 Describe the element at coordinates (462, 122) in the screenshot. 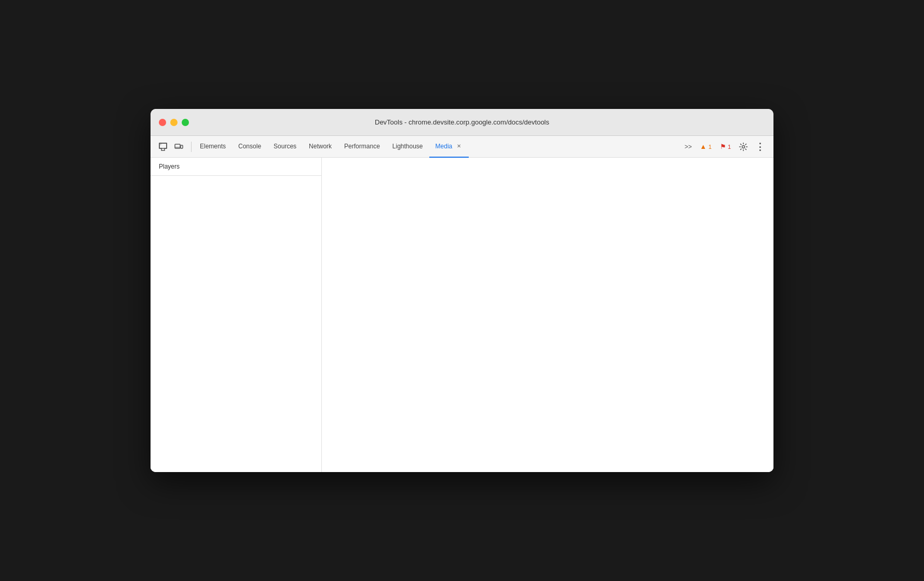

I see `window-title: DevTools - chrome.devsite.corp.google.co…` at that location.